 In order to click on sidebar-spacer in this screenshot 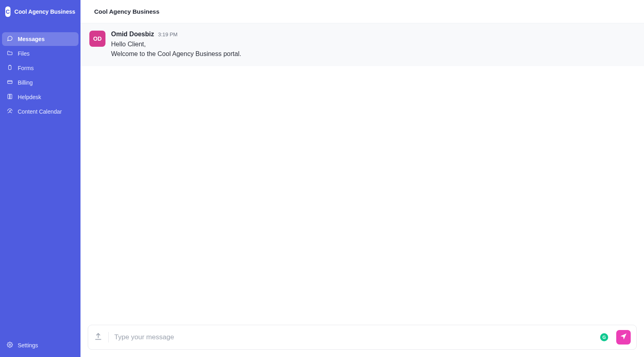, I will do `click(40, 228)`.